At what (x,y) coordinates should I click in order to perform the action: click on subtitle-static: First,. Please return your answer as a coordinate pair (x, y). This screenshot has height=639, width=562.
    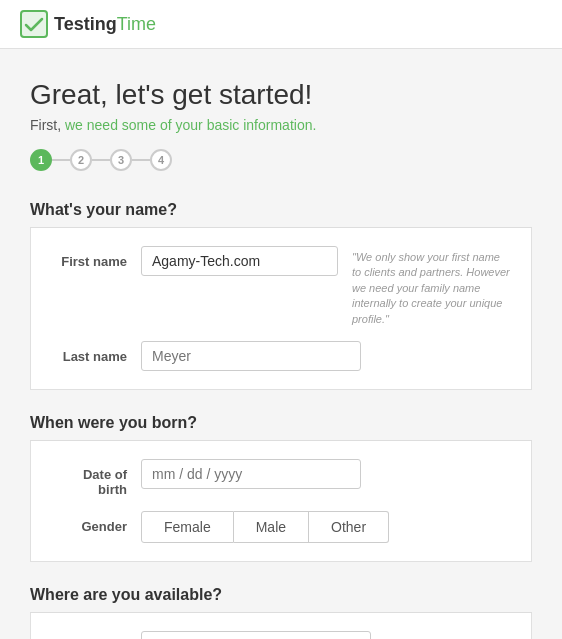
    Looking at the image, I should click on (48, 125).